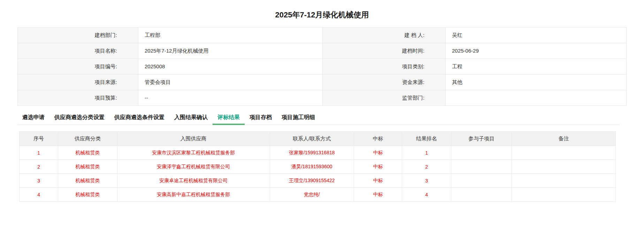 Image resolution: width=644 pixels, height=233 pixels. What do you see at coordinates (536, 36) in the screenshot?
I see `info-value: 吴红` at bounding box center [536, 36].